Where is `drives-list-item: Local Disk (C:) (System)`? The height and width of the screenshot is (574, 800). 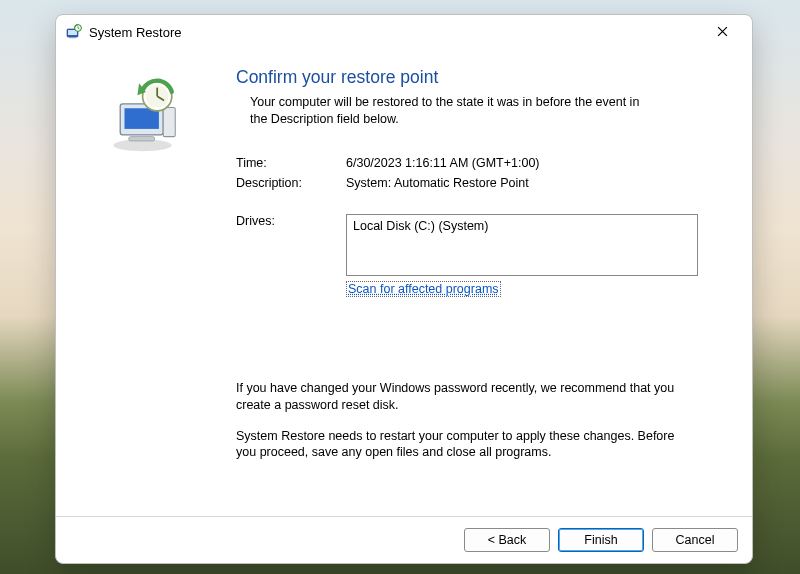 drives-list-item: Local Disk (C:) (System) is located at coordinates (522, 226).